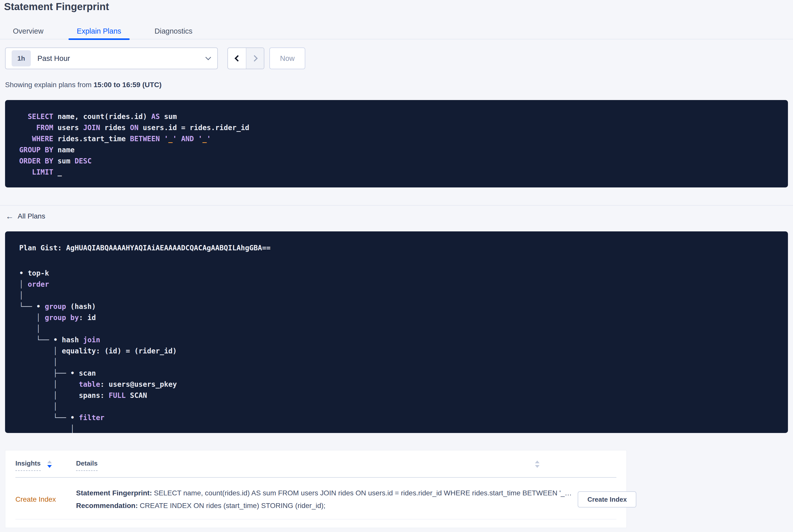 Image resolution: width=793 pixels, height=532 pixels. Describe the element at coordinates (399, 58) in the screenshot. I see `time-controls: 1h Past Hour Now` at that location.